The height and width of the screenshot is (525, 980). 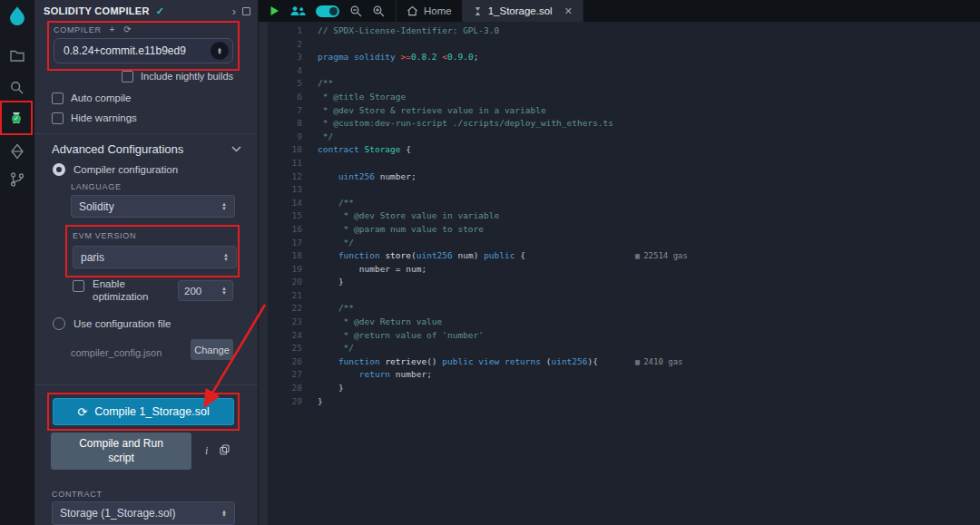 What do you see at coordinates (154, 258) in the screenshot?
I see `evm-version-select: paris ▲▼` at bounding box center [154, 258].